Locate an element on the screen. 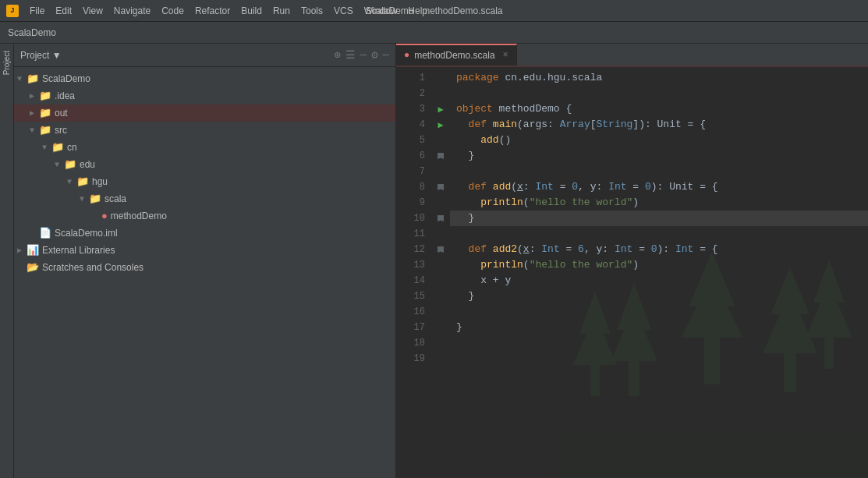 The image size is (868, 478). line-number-17: 17 is located at coordinates (410, 328).